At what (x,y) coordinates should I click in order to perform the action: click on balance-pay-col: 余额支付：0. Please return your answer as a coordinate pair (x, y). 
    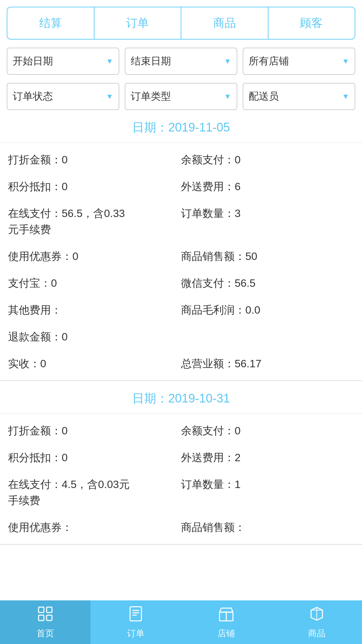
    Looking at the image, I should click on (267, 160).